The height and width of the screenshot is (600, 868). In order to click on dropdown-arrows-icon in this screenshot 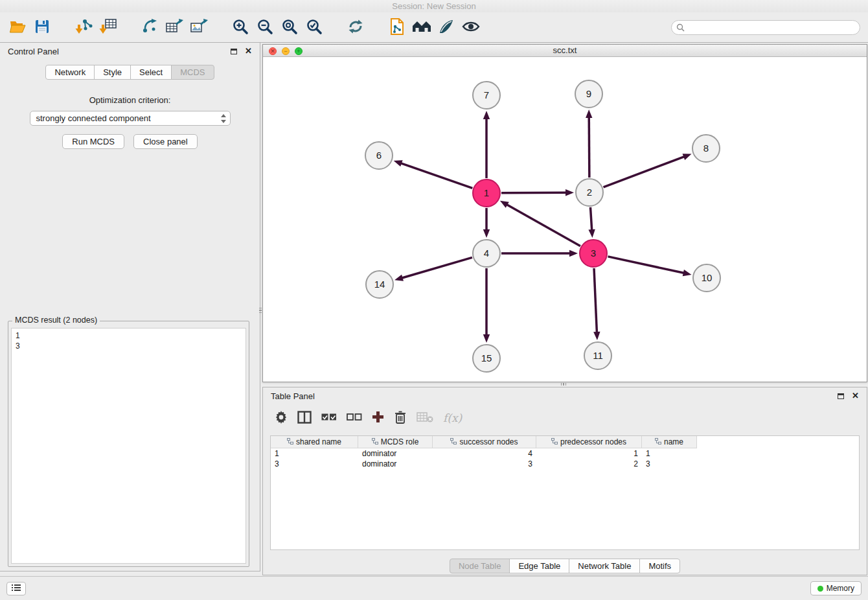, I will do `click(223, 119)`.